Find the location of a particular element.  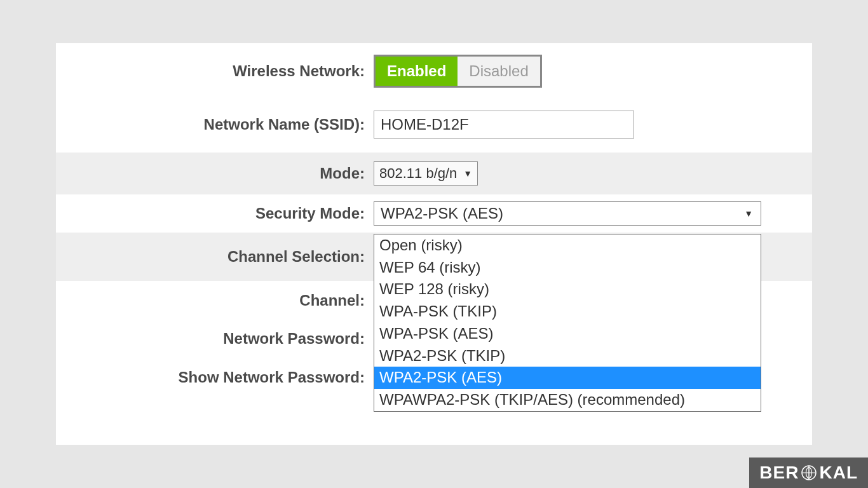

row-security-mode: Security Mode: WPA2-PSK (AES) ▼ is located at coordinates (434, 214).